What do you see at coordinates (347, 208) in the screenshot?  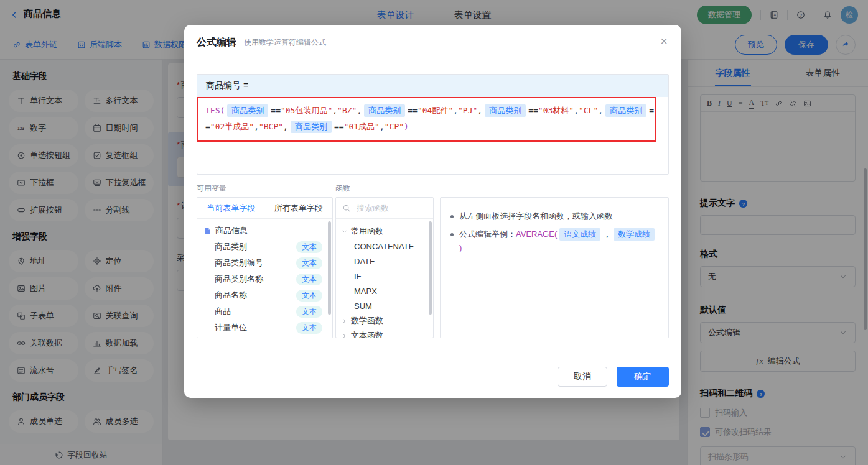 I see `search-icon` at bounding box center [347, 208].